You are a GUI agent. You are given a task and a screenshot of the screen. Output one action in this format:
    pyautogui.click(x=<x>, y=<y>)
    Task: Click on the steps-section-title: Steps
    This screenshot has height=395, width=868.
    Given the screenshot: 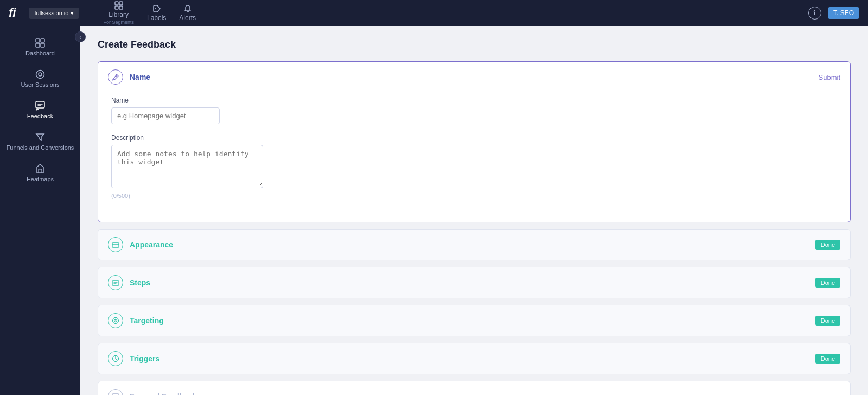 What is the action you would take?
    pyautogui.click(x=473, y=283)
    